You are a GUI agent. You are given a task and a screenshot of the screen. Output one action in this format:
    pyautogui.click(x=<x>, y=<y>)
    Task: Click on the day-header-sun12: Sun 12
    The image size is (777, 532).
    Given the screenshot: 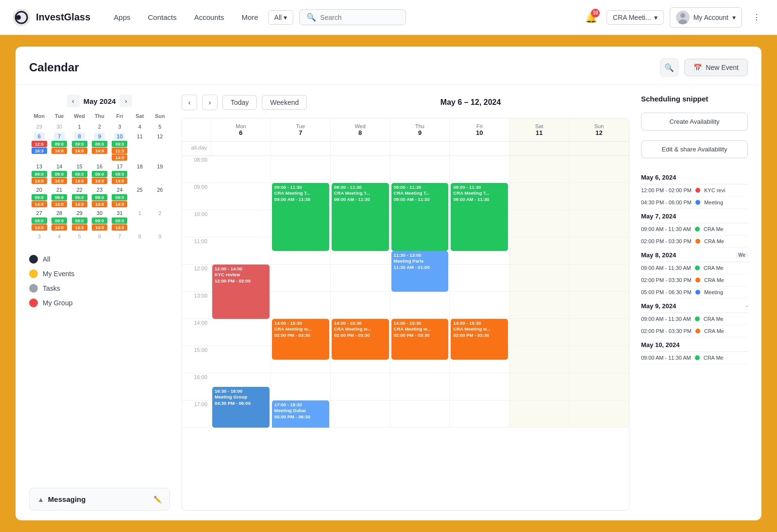 What is the action you would take?
    pyautogui.click(x=599, y=130)
    